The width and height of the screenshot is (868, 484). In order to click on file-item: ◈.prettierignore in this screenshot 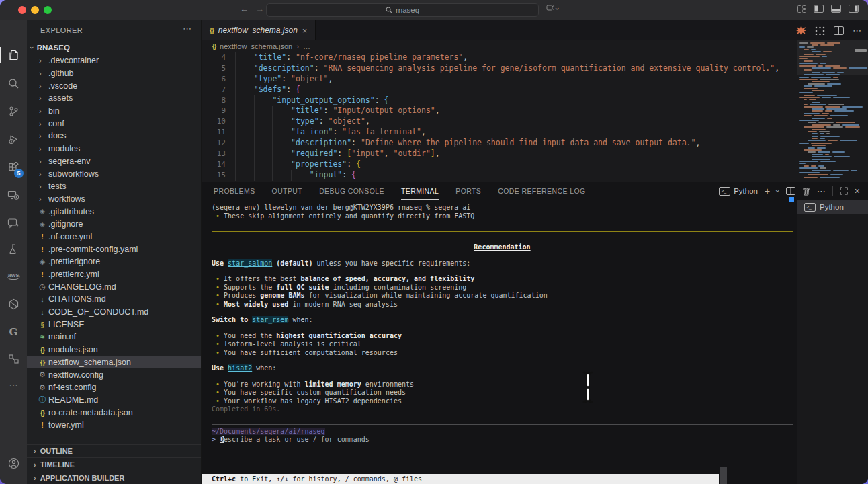, I will do `click(114, 262)`.